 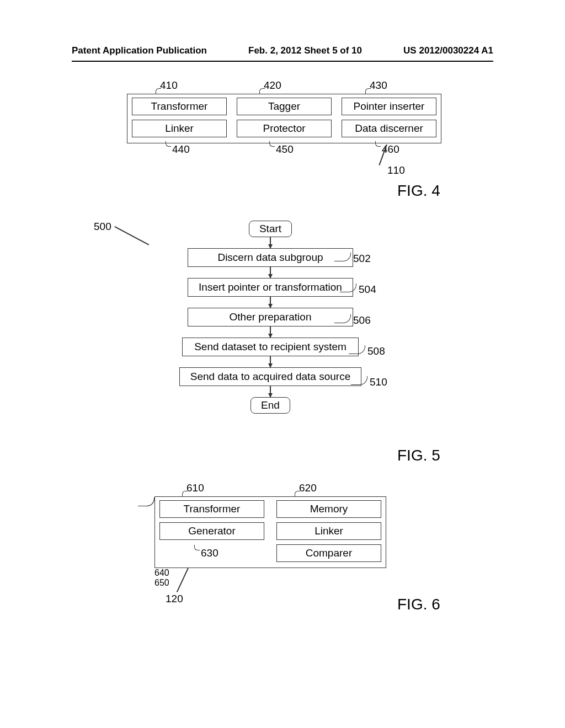 I want to click on ref-630: 630, so click(x=210, y=553).